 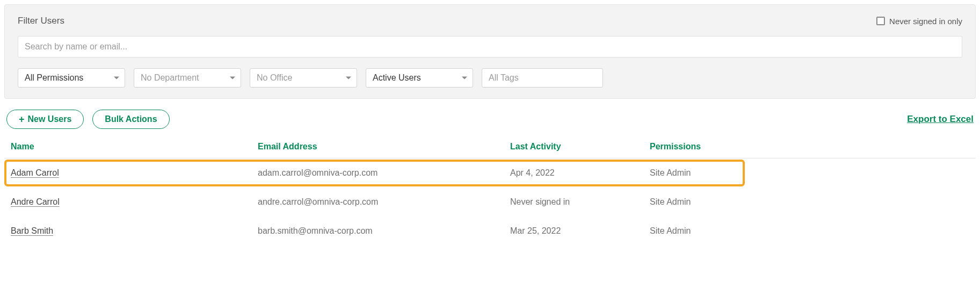 I want to click on plus-icon: +, so click(x=21, y=119).